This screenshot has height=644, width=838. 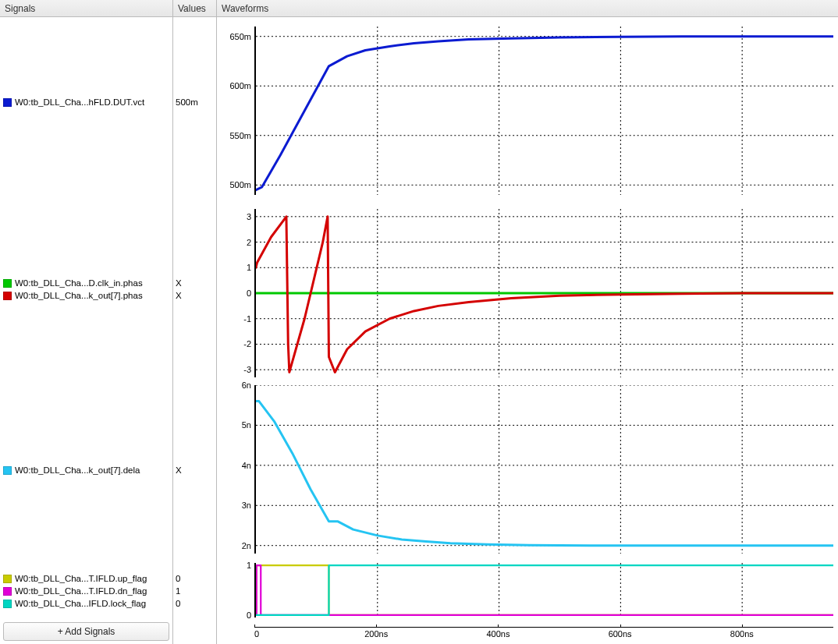 I want to click on x-tick-label: 800ns, so click(x=742, y=634).